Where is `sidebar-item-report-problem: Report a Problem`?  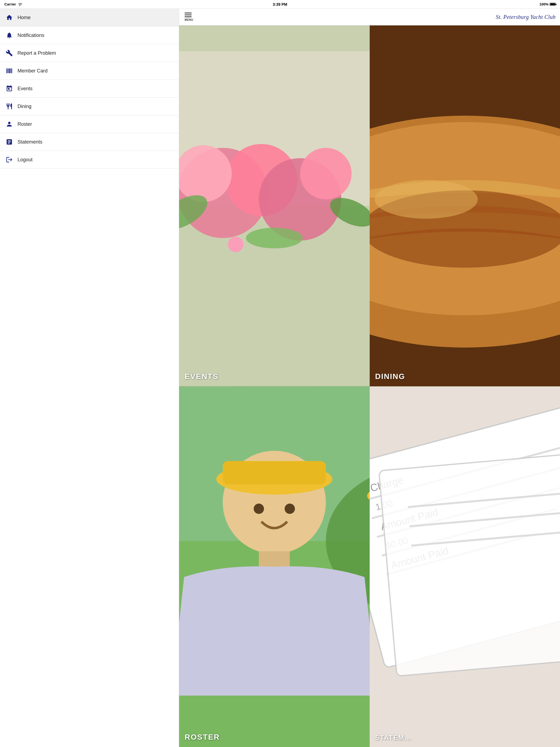 sidebar-item-report-problem: Report a Problem is located at coordinates (89, 53).